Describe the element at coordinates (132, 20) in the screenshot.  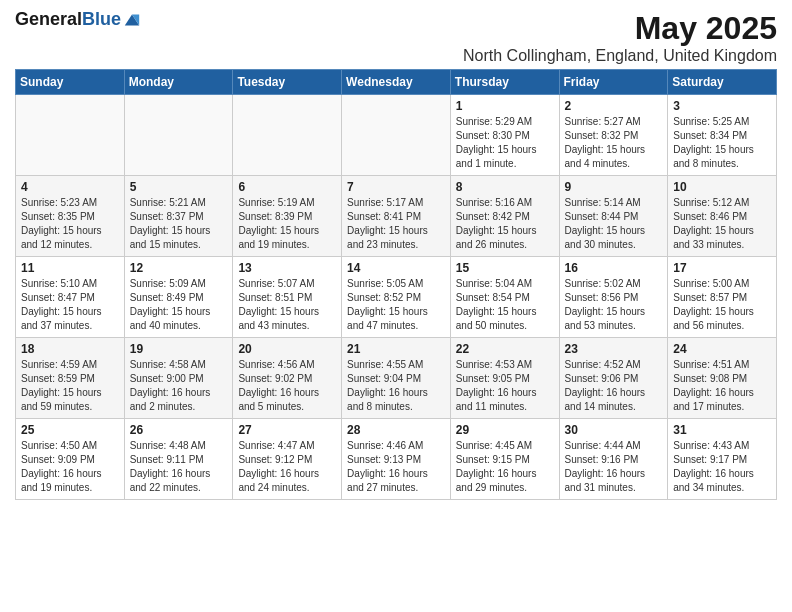
I see `logo-icon` at that location.